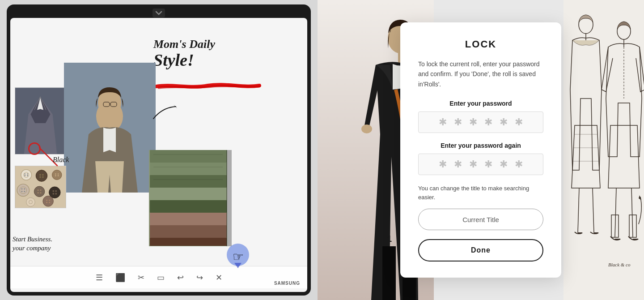 Image resolution: width=644 pixels, height=300 pixels. Describe the element at coordinates (604, 150) in the screenshot. I see `sketch-background: Black & co` at that location.